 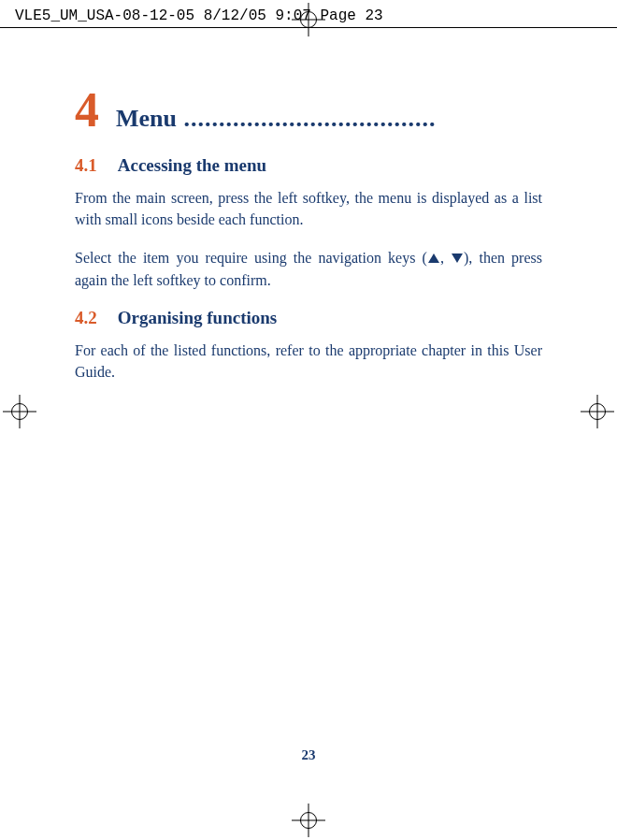 I want to click on registration-mark-bottom, so click(x=308, y=820).